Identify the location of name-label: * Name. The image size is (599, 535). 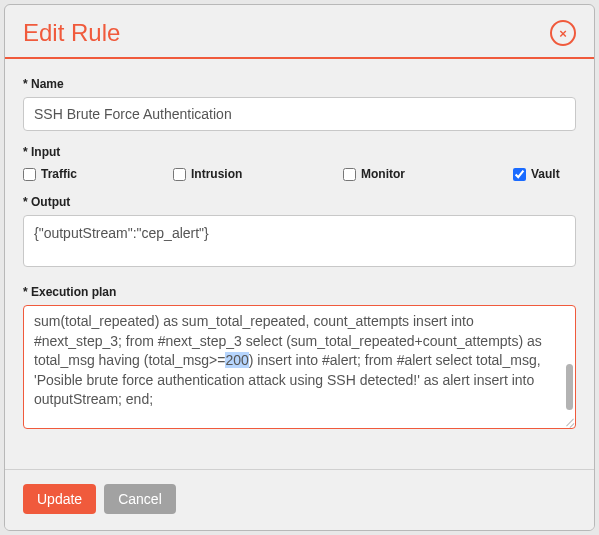
(300, 84).